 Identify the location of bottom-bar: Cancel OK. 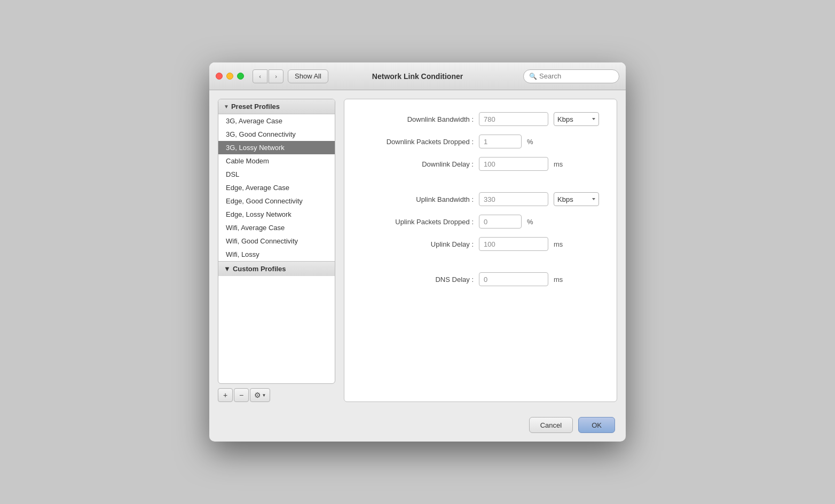
(418, 426).